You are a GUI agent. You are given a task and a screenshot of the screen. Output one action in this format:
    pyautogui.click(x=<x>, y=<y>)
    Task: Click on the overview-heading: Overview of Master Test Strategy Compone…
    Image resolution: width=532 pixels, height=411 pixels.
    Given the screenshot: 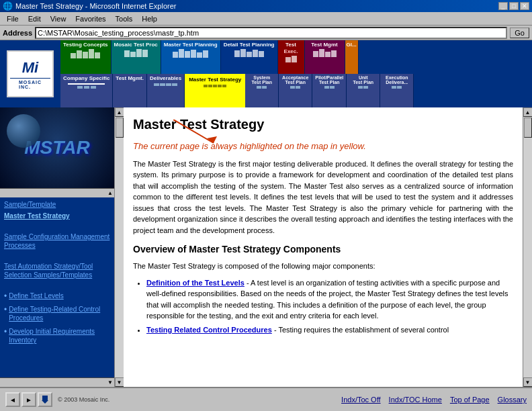 What is the action you would take?
    pyautogui.click(x=323, y=250)
    